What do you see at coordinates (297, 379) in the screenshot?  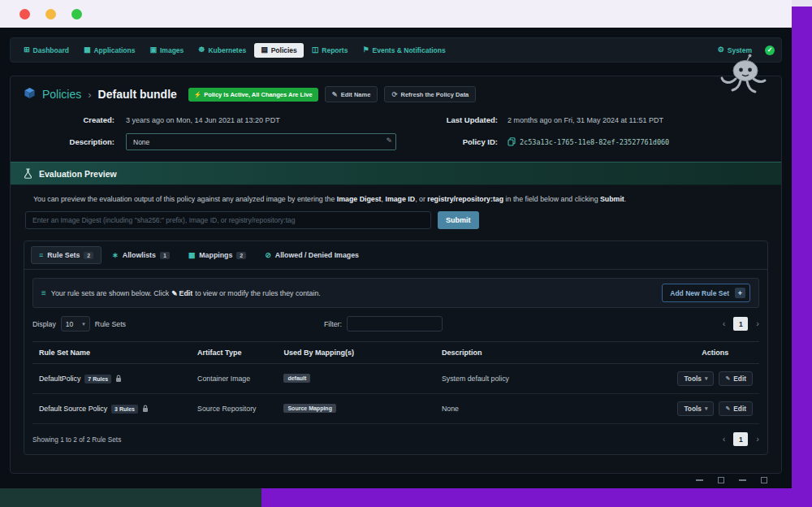 I see `mapping-badge: default` at bounding box center [297, 379].